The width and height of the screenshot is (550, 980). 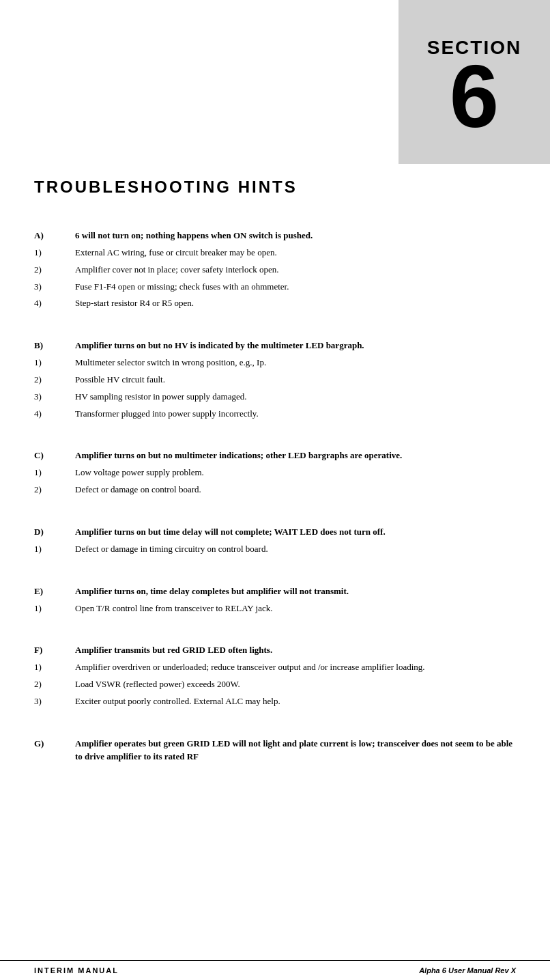 What do you see at coordinates (295, 456) in the screenshot?
I see `item-heading-c: Amplifier turns on but no multimeter ind…` at bounding box center [295, 456].